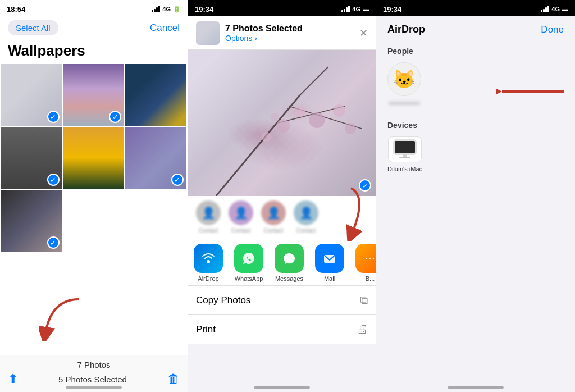 The image size is (575, 392). Describe the element at coordinates (306, 217) in the screenshot. I see `contact-4: 👤 Contact` at that location.